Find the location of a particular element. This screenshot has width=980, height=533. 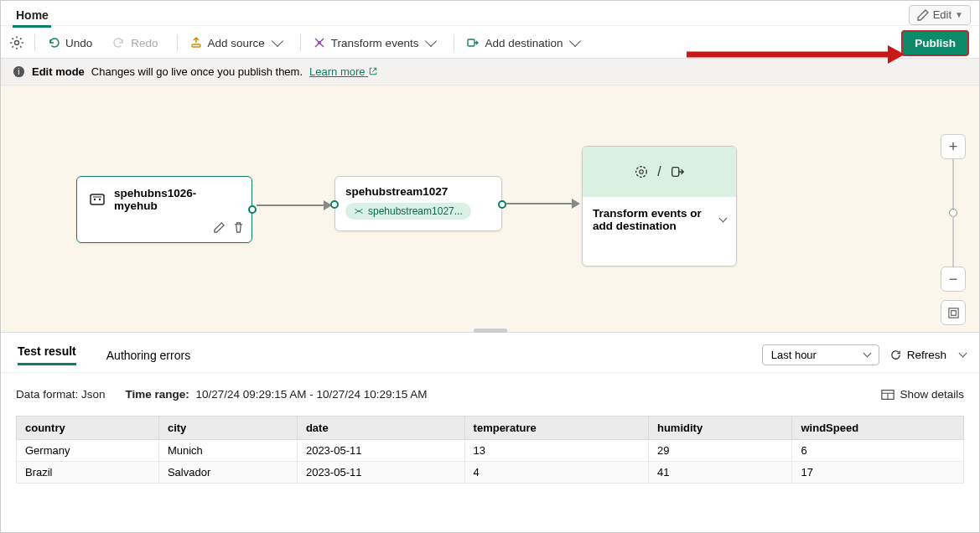

gear-icon is located at coordinates (17, 43).